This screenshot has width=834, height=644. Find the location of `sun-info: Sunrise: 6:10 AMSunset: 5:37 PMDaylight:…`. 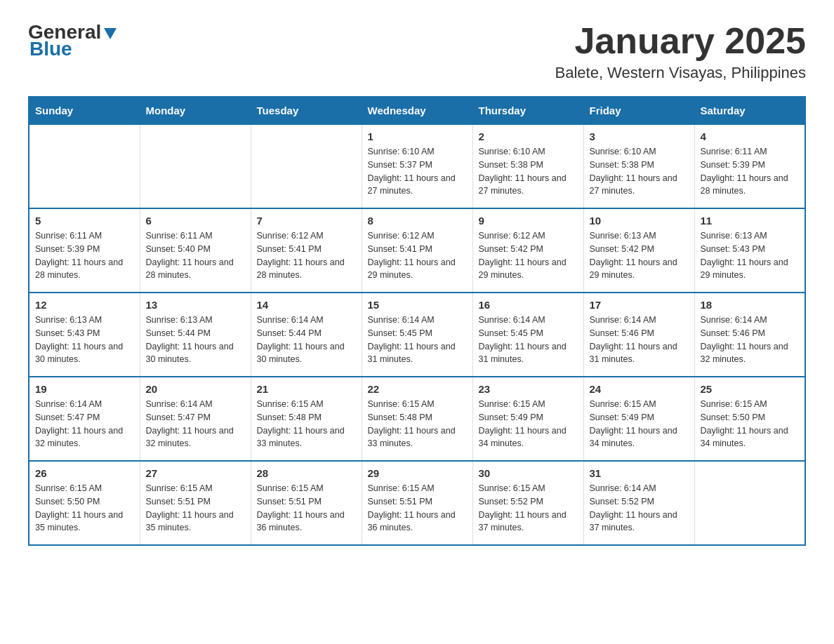

sun-info: Sunrise: 6:10 AMSunset: 5:37 PMDaylight:… is located at coordinates (417, 171).